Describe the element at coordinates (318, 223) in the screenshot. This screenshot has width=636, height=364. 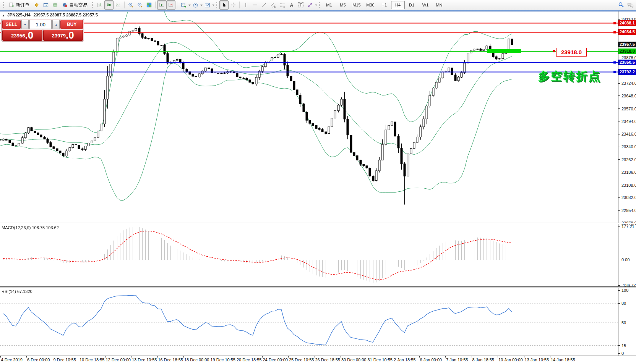
I see `macd-pane-separator` at that location.